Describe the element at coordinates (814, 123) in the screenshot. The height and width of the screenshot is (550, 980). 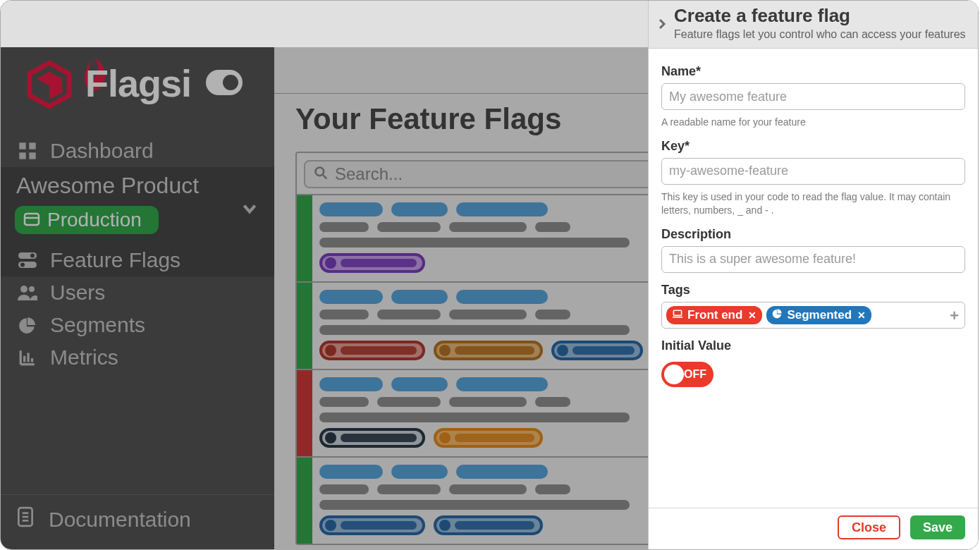
I see `name-help: A readable name for your feature` at that location.